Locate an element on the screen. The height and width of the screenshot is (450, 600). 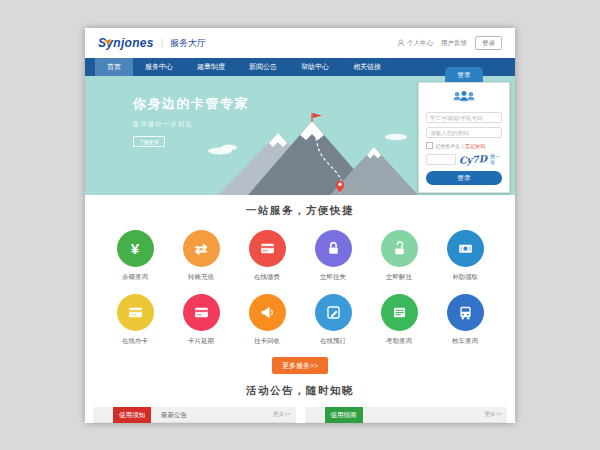
service-label: 余额查询 is located at coordinates (135, 278).